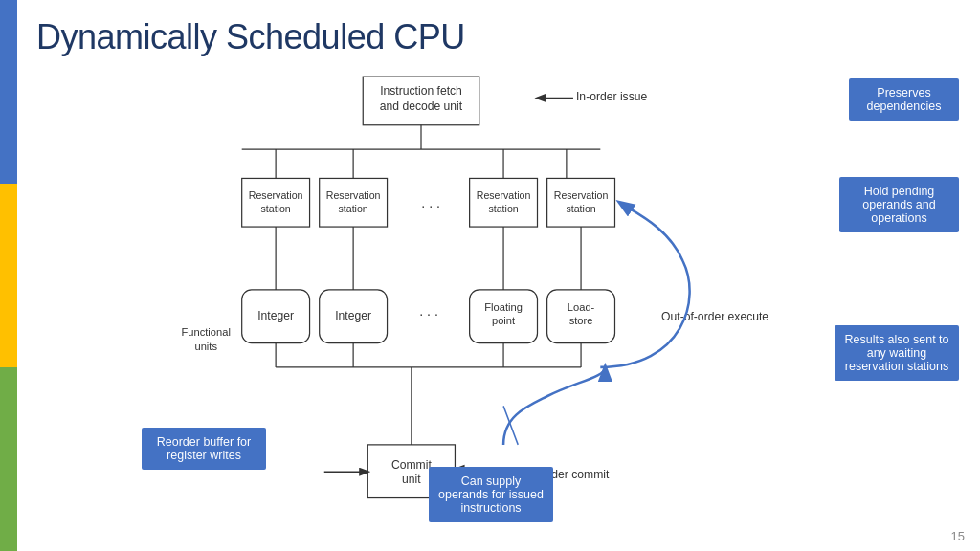  What do you see at coordinates (9, 276) in the screenshot?
I see `side-bars` at bounding box center [9, 276].